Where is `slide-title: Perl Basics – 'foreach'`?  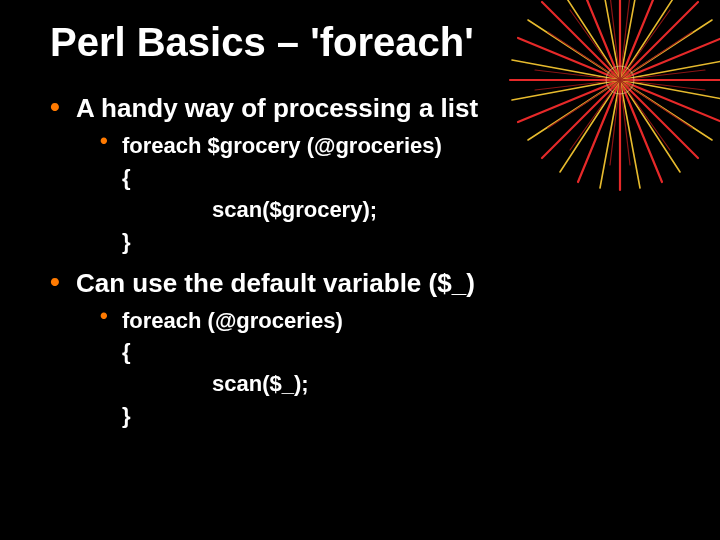
slide-title: Perl Basics – 'foreach' is located at coordinates (370, 42).